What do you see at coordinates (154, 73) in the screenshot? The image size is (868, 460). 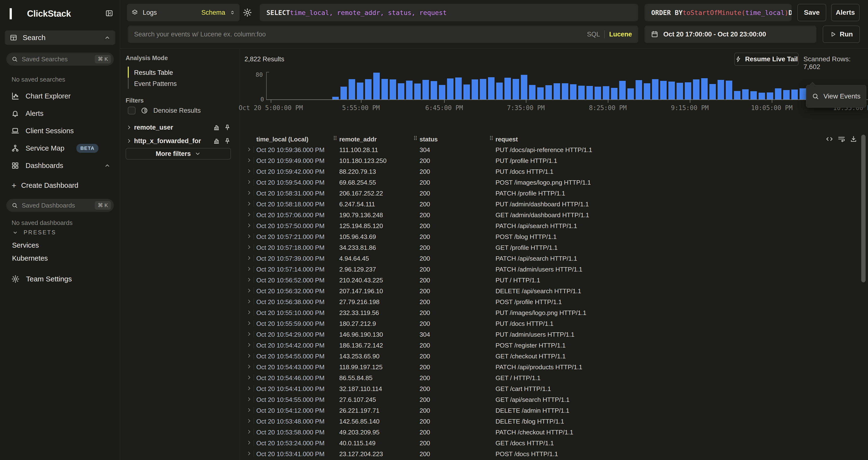 I see `analysis-mode-results-table: Results Table` at bounding box center [154, 73].